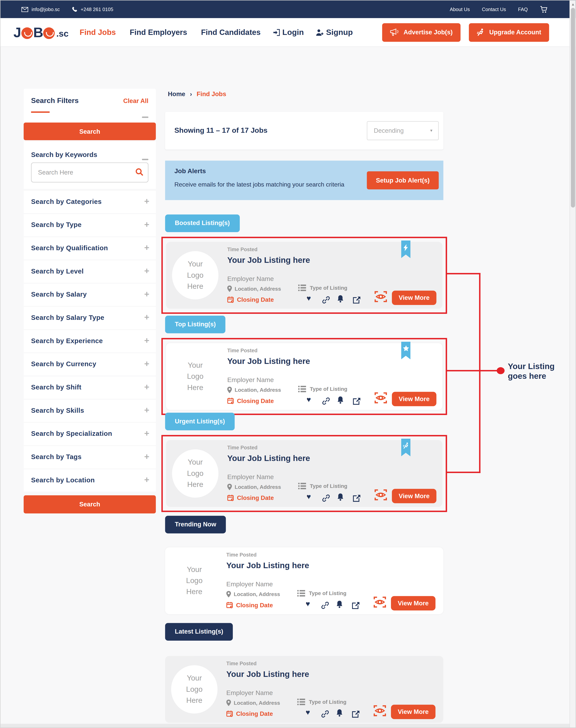 The image size is (576, 728). What do you see at coordinates (293, 32) in the screenshot?
I see `login-label: Login` at bounding box center [293, 32].